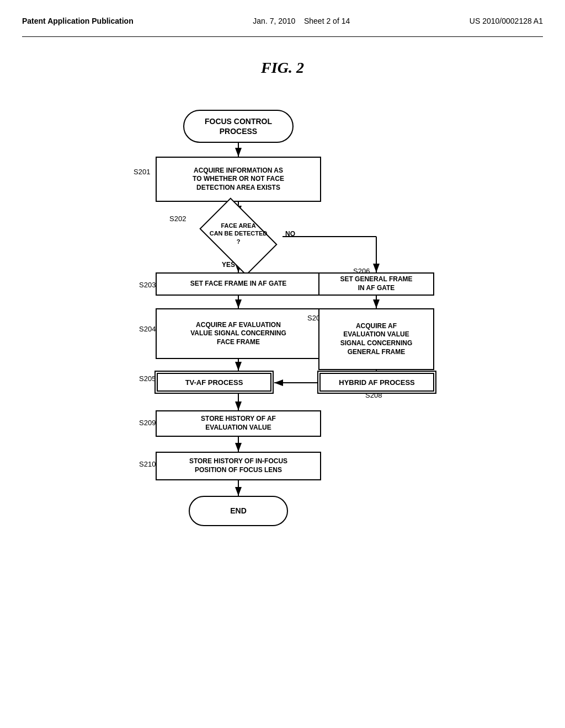 This screenshot has height=728, width=565. I want to click on header-date: Jan. 7, 2010, so click(274, 21).